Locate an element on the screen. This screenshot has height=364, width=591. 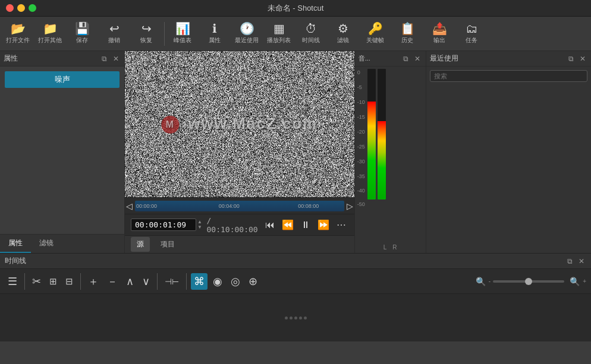
keyframes-label: 关键帧 is located at coordinates (375, 40).